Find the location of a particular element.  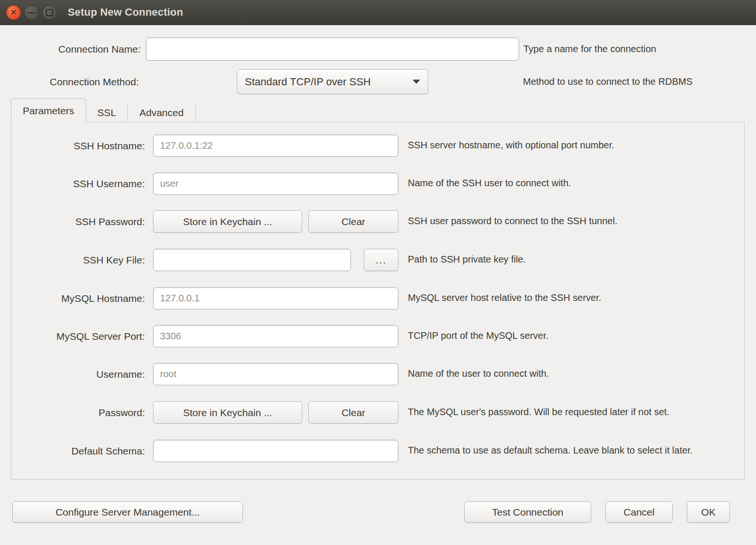

title-bar: ✕ — Setup New Connection is located at coordinates (378, 12).